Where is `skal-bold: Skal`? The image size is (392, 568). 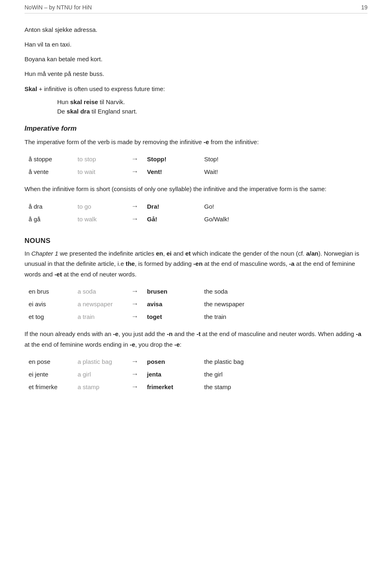
skal-bold: Skal is located at coordinates (31, 89).